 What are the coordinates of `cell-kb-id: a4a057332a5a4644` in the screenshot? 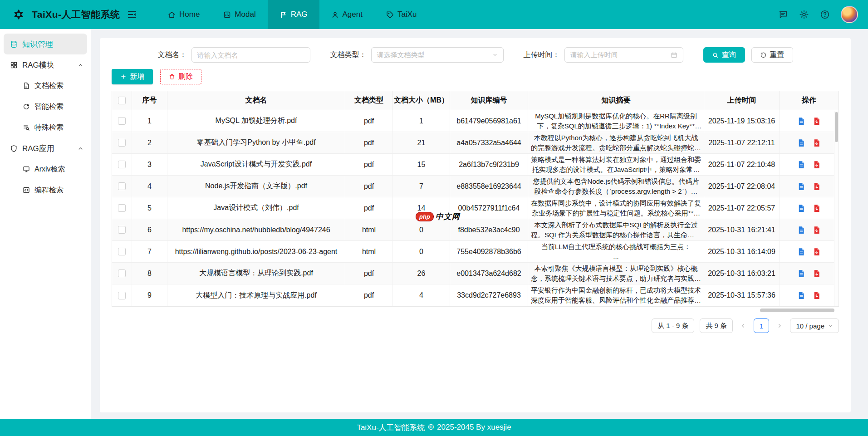 It's located at (489, 142).